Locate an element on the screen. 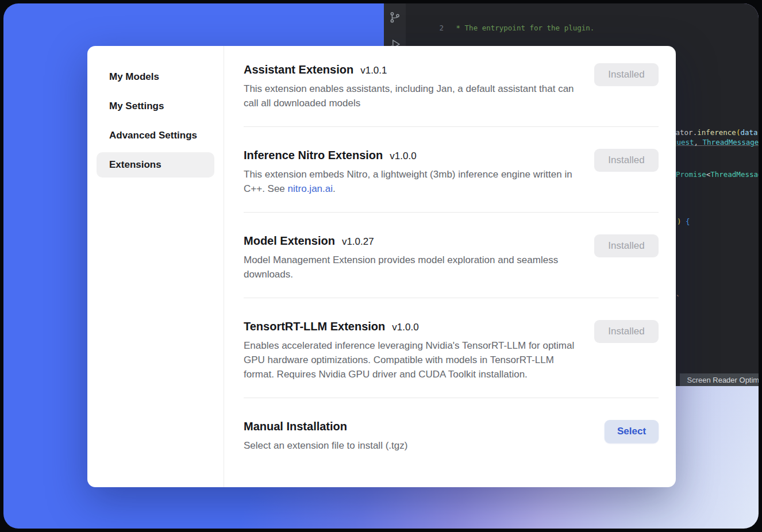 This screenshot has height=532, width=762. settings-sidebar: My Models My Settings Advanced Settings … is located at coordinates (156, 267).